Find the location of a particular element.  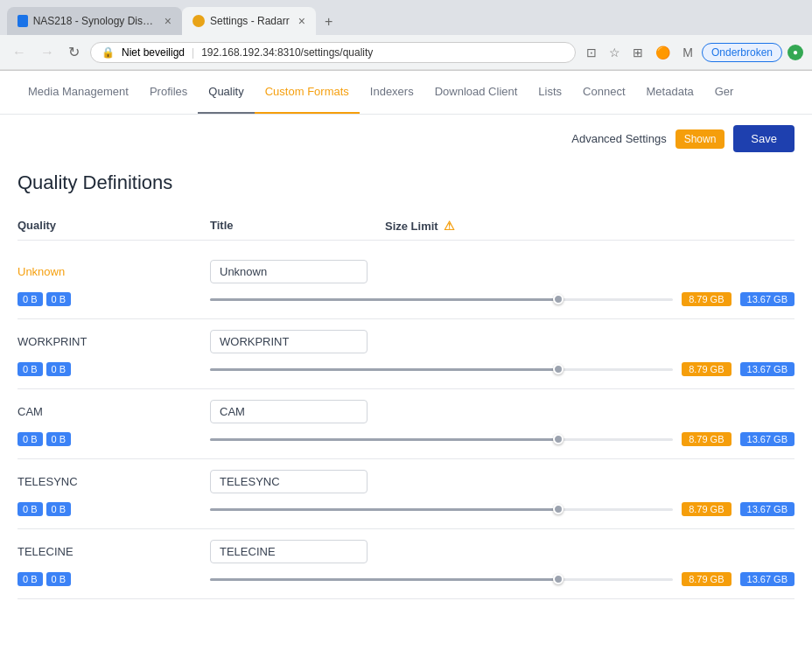

slider-line-telesync is located at coordinates (441, 509).